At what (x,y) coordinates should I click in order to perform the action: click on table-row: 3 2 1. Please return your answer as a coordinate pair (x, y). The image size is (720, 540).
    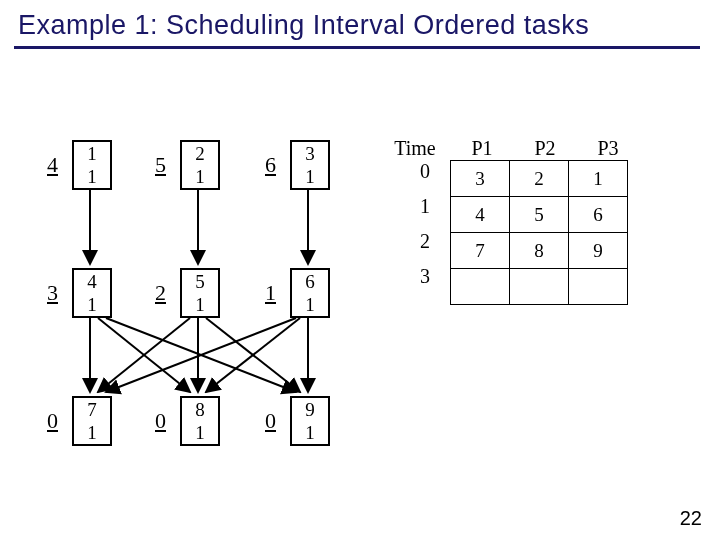
    Looking at the image, I should click on (540, 179).